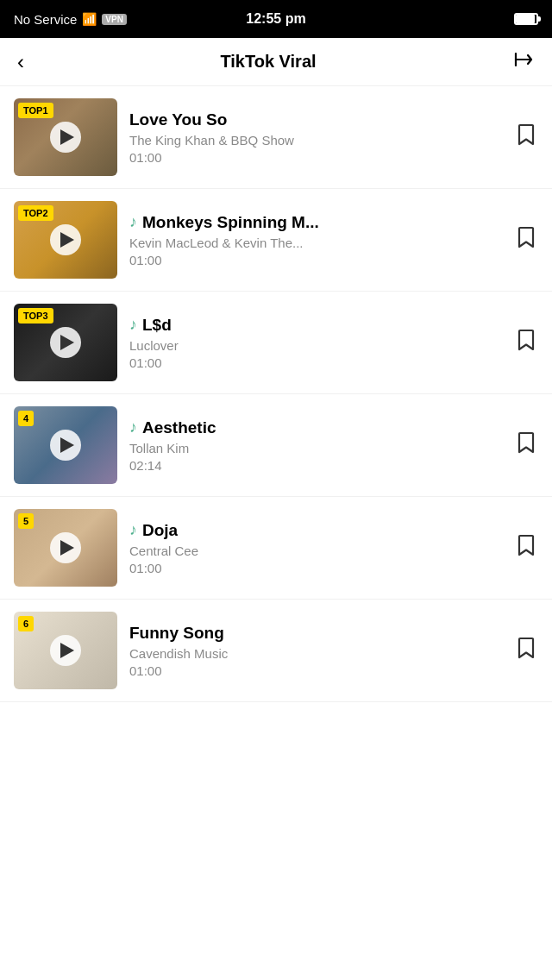 The width and height of the screenshot is (552, 980). Describe the element at coordinates (276, 62) in the screenshot. I see `nav-header: ‹ TikTok Viral` at that location.